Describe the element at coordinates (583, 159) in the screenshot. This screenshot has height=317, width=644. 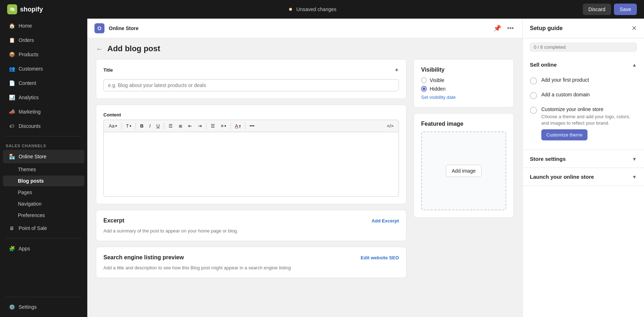
I see `guide-section-store-settings: Store settings ▼` at that location.